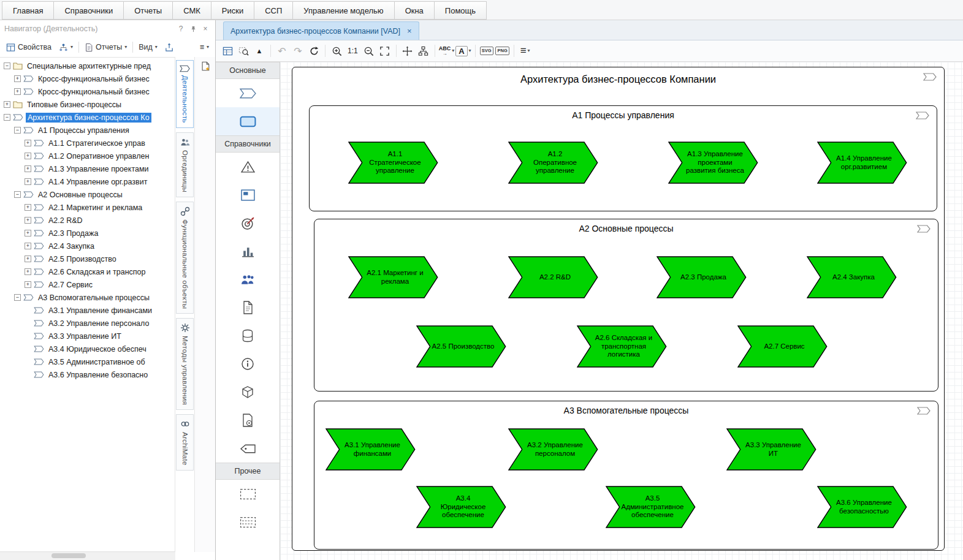 The height and width of the screenshot is (560, 963). I want to click on process-shape: А2.7 Сервис, so click(782, 347).